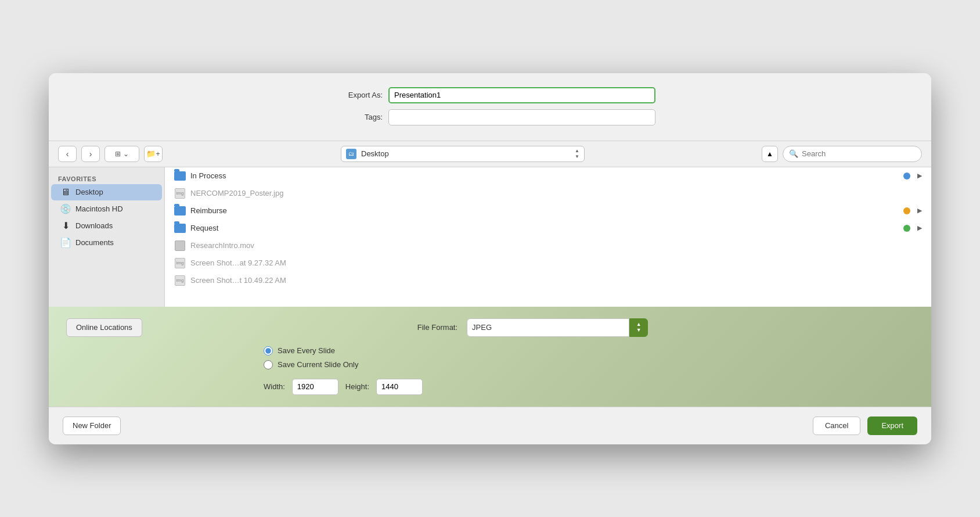  I want to click on sidebar: Favorites 🖥 Desktop 💿 Macintosh HD ⬇ Dow…, so click(107, 237).